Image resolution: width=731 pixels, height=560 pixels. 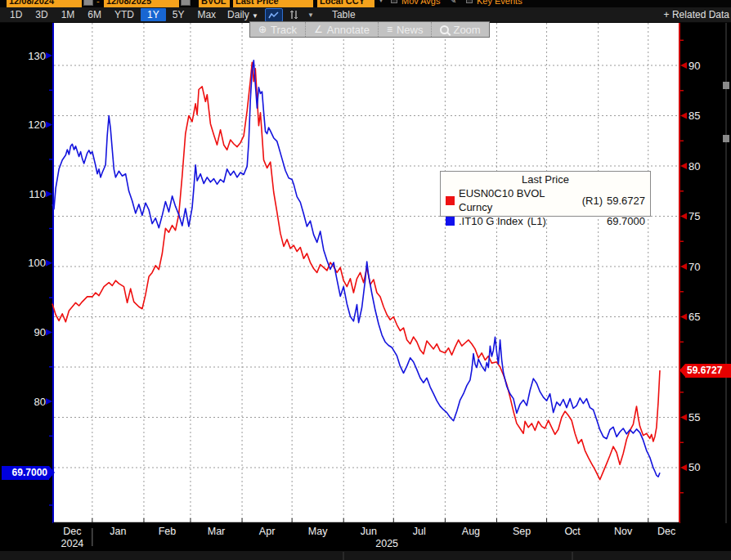 I want to click on right-axis-tick-label: 50, so click(x=694, y=468).